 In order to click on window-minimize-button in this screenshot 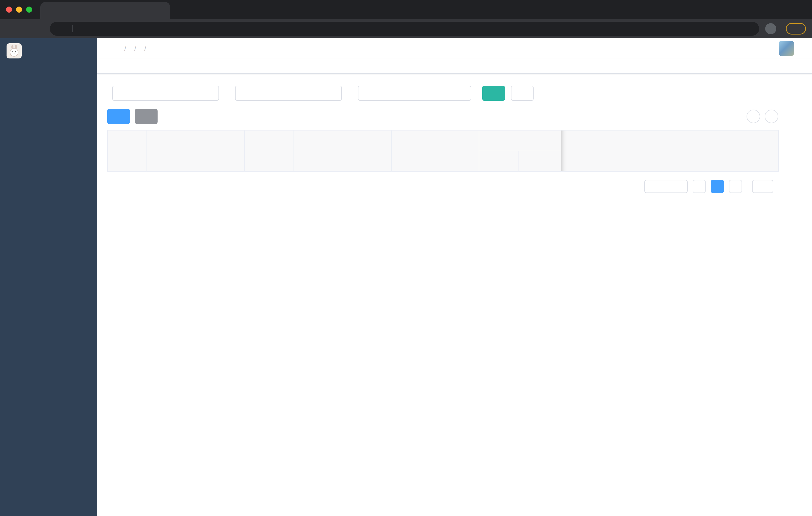, I will do `click(19, 9)`.